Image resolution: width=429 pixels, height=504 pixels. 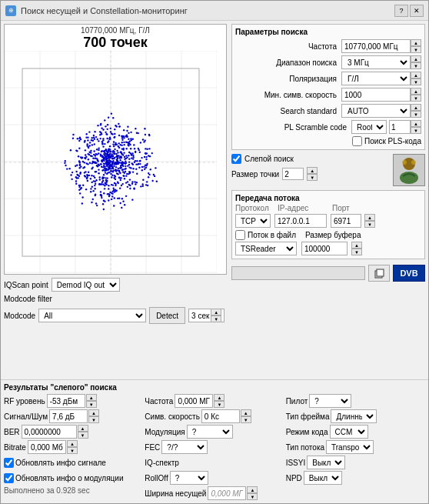 What do you see at coordinates (246, 420) in the screenshot?
I see `speed-spin-down: ▼` at bounding box center [246, 420].